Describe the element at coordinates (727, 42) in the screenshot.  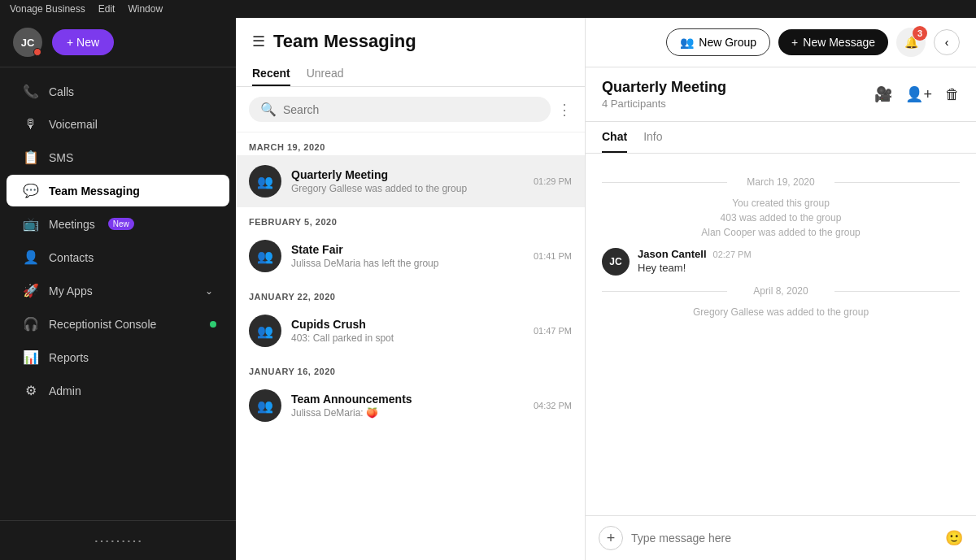
I see `new-group-label: New Group` at that location.